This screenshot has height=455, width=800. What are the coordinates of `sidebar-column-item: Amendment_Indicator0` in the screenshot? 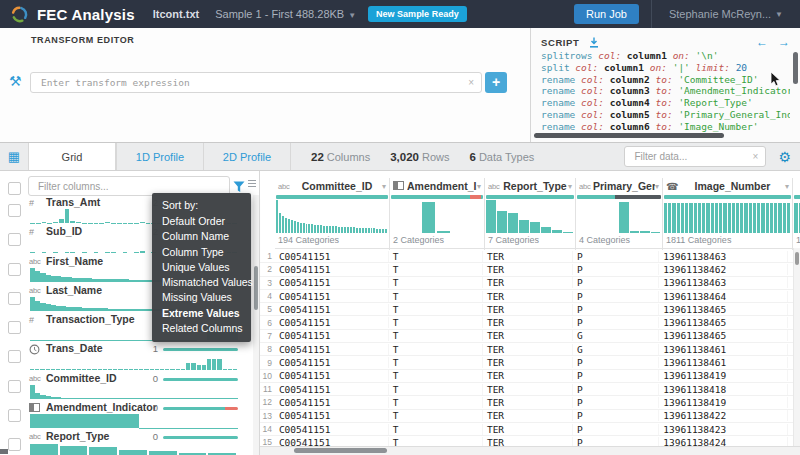 It's located at (130, 414).